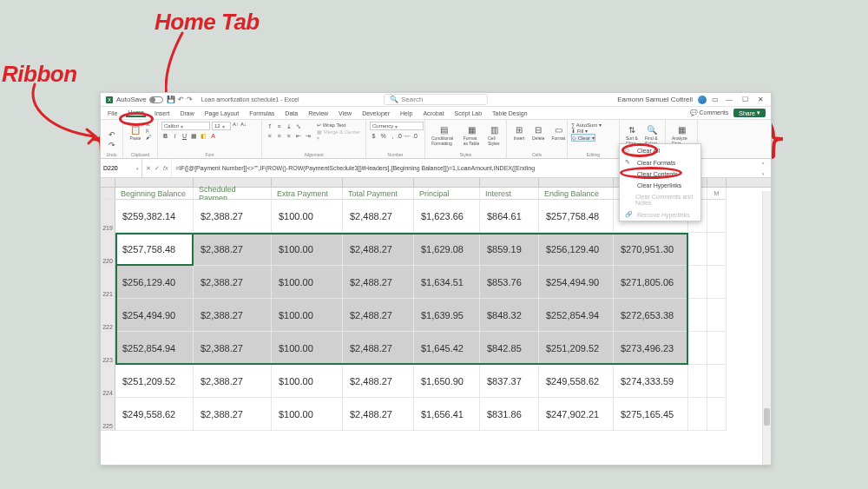  I want to click on currency-icon: $, so click(373, 135).